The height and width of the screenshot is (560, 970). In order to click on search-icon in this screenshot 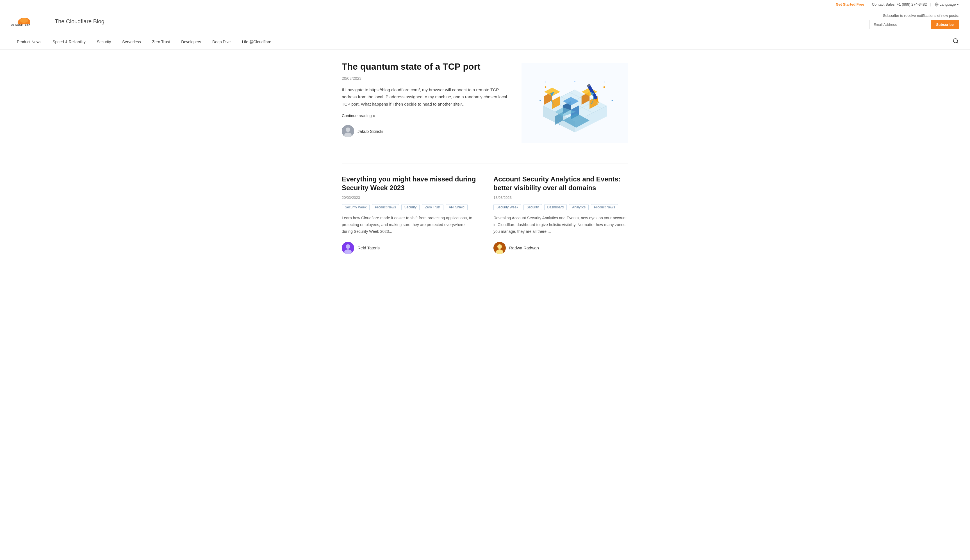, I will do `click(956, 41)`.